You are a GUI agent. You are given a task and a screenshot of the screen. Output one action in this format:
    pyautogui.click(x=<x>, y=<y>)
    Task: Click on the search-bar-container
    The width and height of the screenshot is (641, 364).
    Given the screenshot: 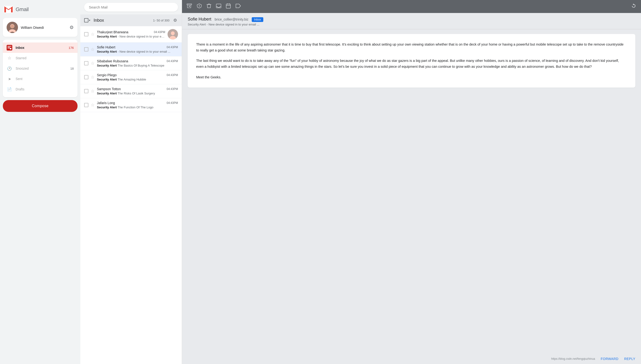 What is the action you would take?
    pyautogui.click(x=131, y=7)
    